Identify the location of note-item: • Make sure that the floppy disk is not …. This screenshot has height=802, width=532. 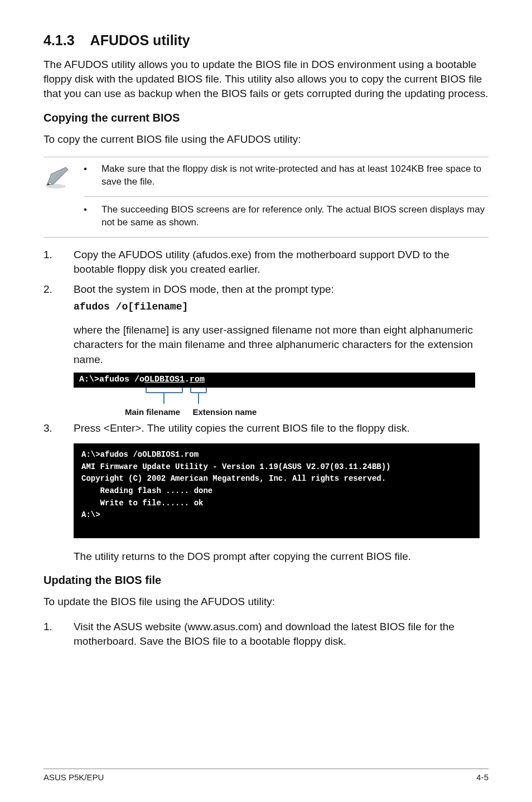
(286, 176).